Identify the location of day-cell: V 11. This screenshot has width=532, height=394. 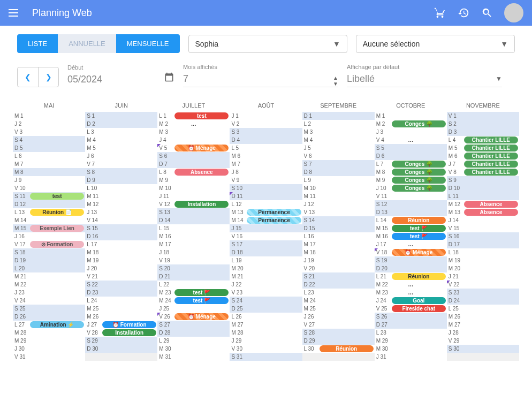
(411, 196).